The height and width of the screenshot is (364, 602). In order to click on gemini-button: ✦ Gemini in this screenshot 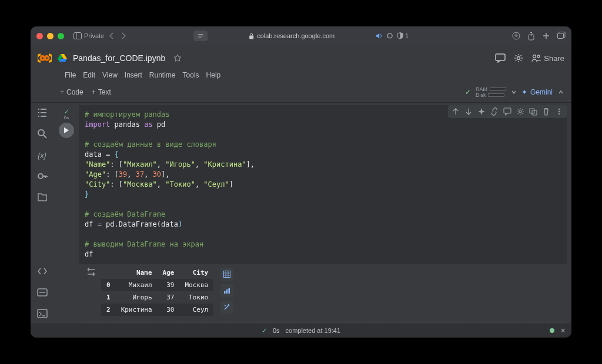, I will do `click(537, 92)`.